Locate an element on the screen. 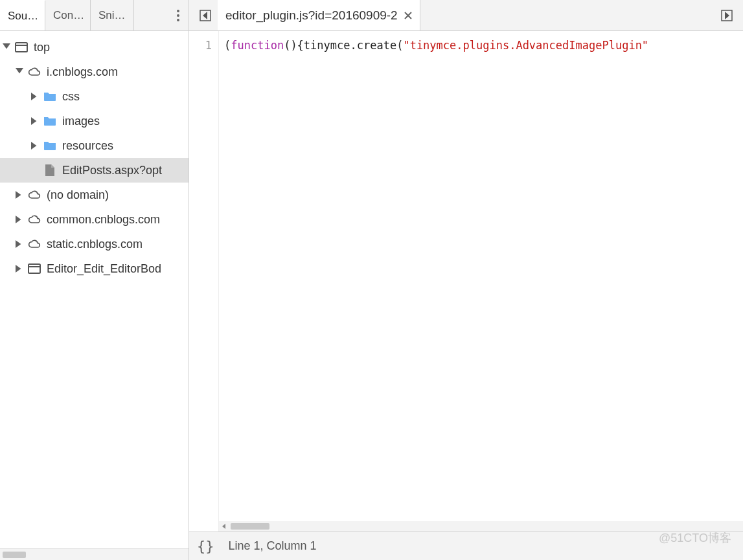 This screenshot has height=560, width=743. code-token: ( is located at coordinates (227, 45).